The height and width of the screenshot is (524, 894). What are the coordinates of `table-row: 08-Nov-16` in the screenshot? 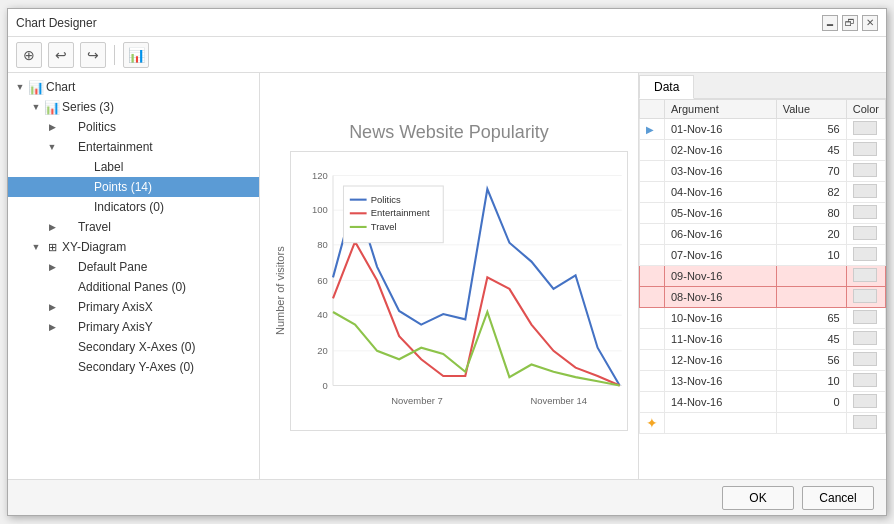 It's located at (763, 298).